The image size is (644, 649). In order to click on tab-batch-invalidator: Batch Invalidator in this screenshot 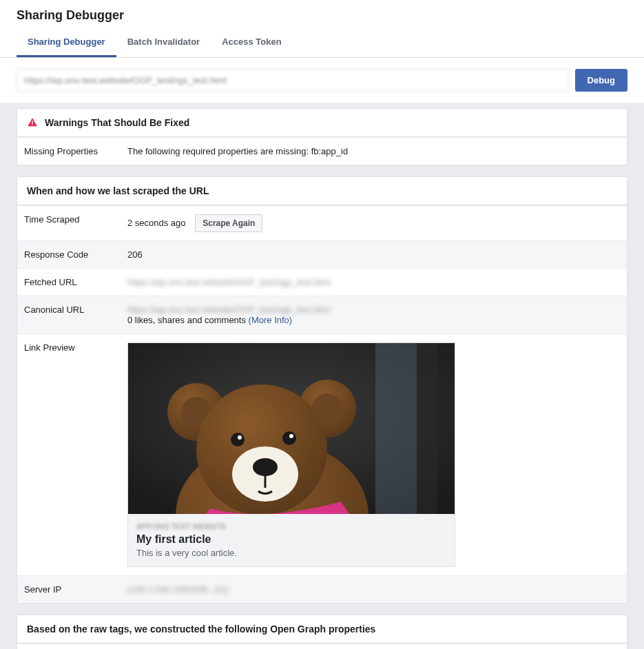, I will do `click(164, 43)`.